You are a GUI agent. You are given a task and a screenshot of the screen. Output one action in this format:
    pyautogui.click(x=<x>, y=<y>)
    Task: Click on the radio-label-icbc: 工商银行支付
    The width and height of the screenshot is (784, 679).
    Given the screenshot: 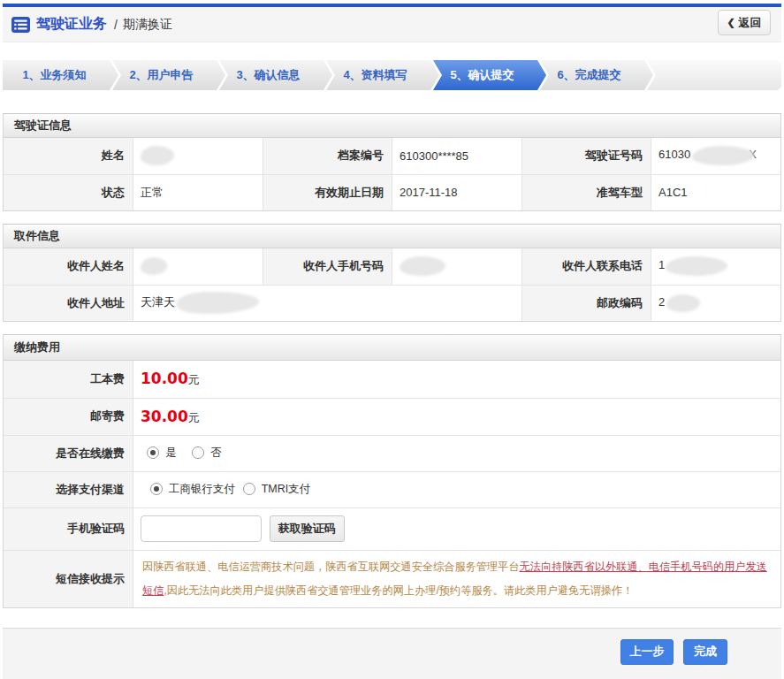 What is the action you would take?
    pyautogui.click(x=202, y=489)
    